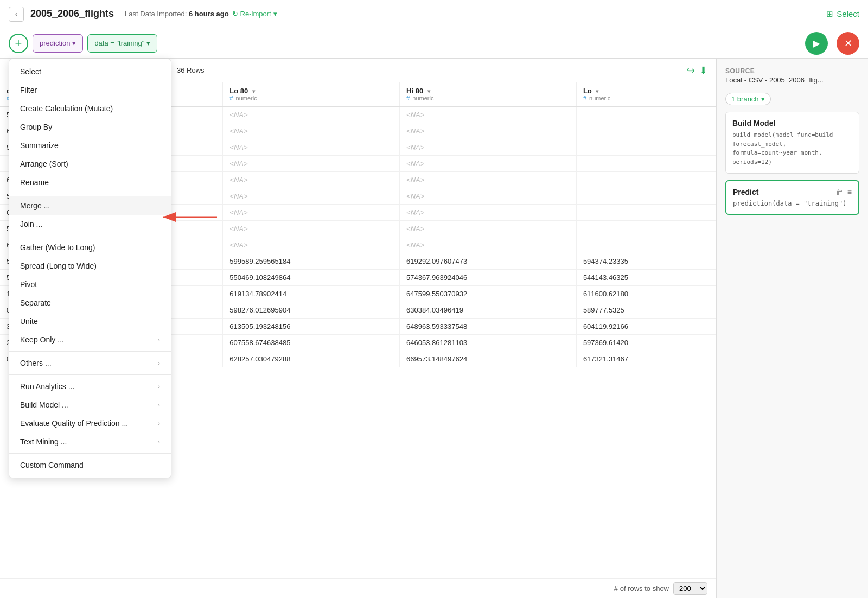 This screenshot has width=868, height=598. I want to click on table-cell: 597369.61420, so click(646, 343).